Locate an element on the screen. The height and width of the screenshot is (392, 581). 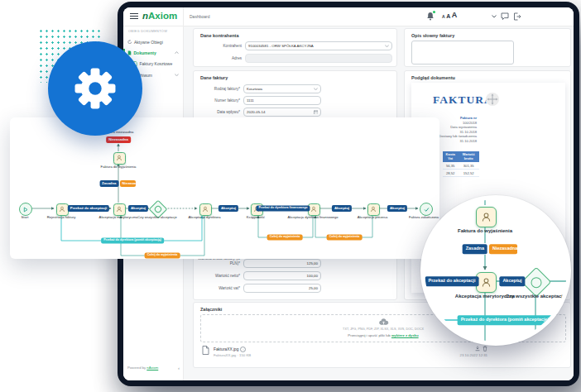
badge-pomin-akceptacje: Przekaż do dyrektora (pomiń akceptację) is located at coordinates (132, 240).